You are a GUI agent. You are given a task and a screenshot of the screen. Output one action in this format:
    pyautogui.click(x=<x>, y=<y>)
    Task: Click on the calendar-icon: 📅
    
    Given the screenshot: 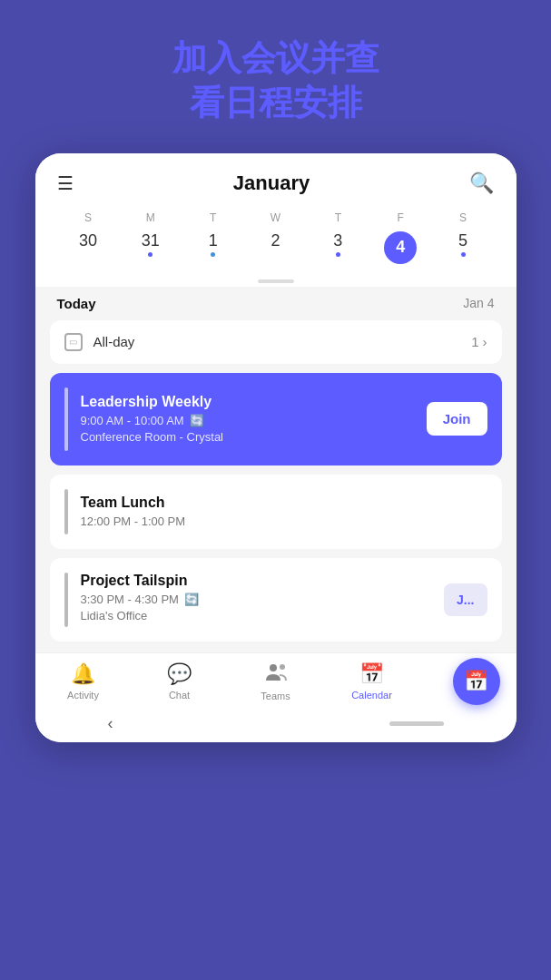 What is the action you would take?
    pyautogui.click(x=372, y=674)
    